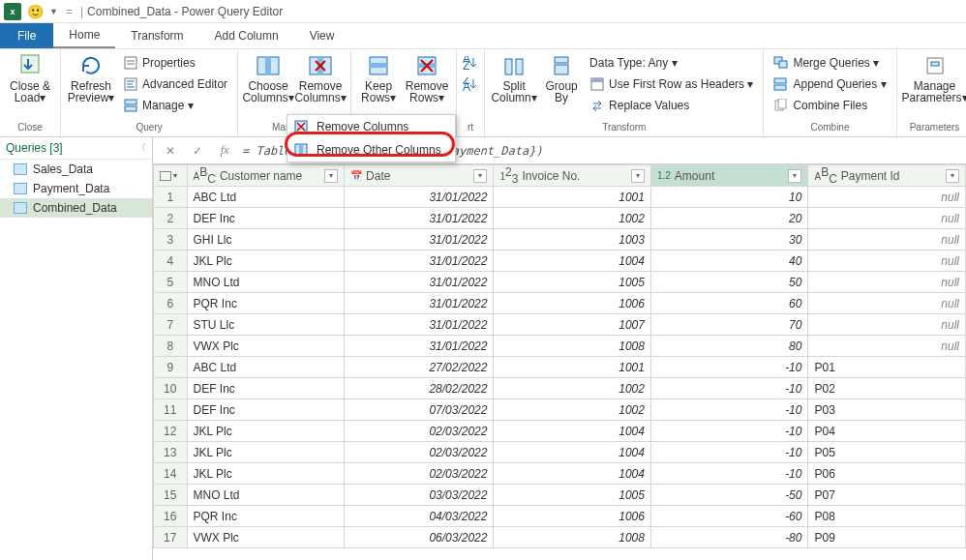 The height and width of the screenshot is (560, 966). What do you see at coordinates (170, 151) in the screenshot?
I see `cancel-formula-icon: ✕` at bounding box center [170, 151].